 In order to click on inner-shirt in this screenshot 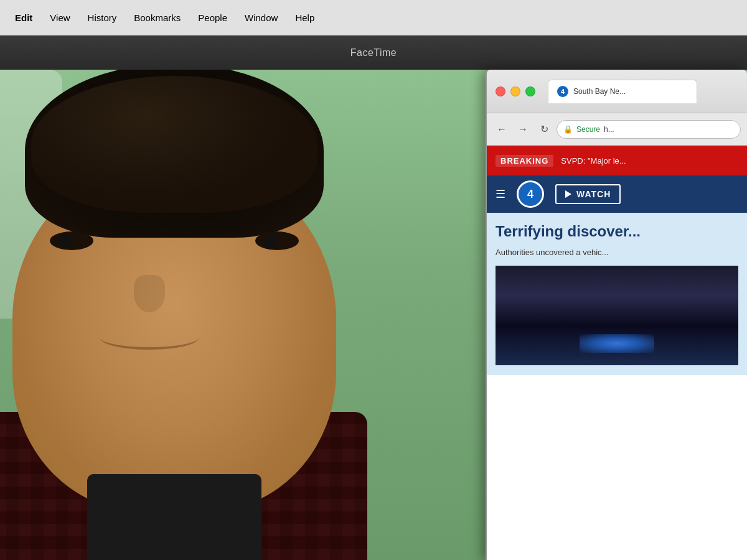, I will do `click(174, 517)`.